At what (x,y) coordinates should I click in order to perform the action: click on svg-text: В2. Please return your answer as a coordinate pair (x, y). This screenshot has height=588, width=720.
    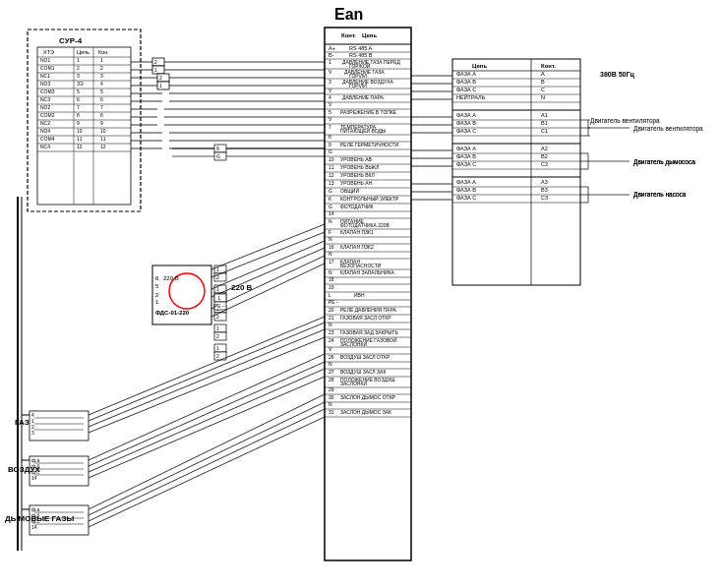
    Looking at the image, I should click on (545, 156).